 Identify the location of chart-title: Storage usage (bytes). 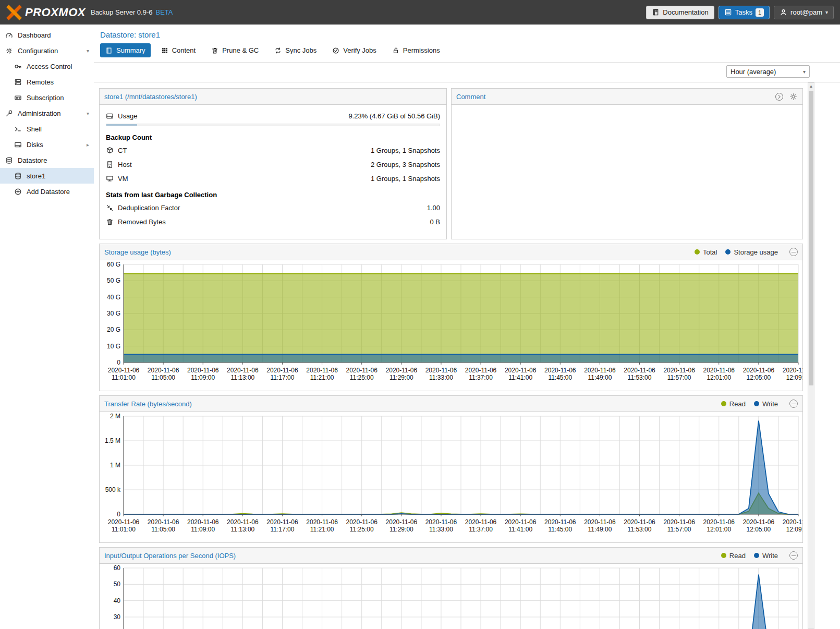
(138, 252).